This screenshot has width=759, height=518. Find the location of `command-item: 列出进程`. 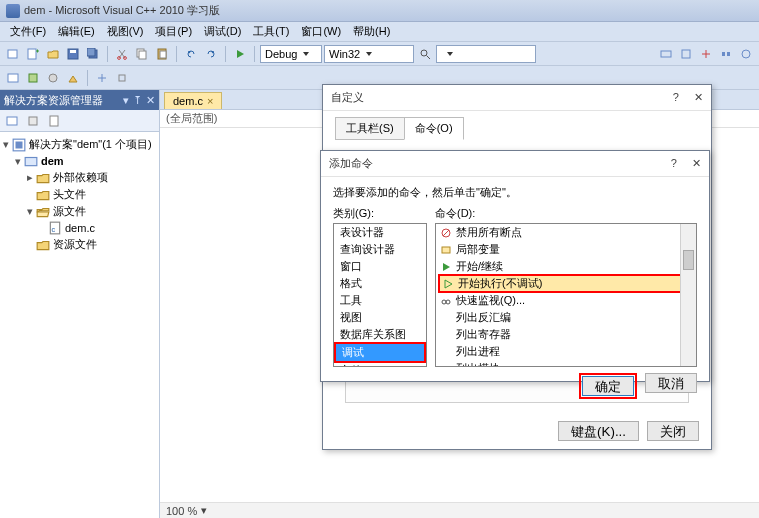

command-item: 列出进程 is located at coordinates (566, 352).